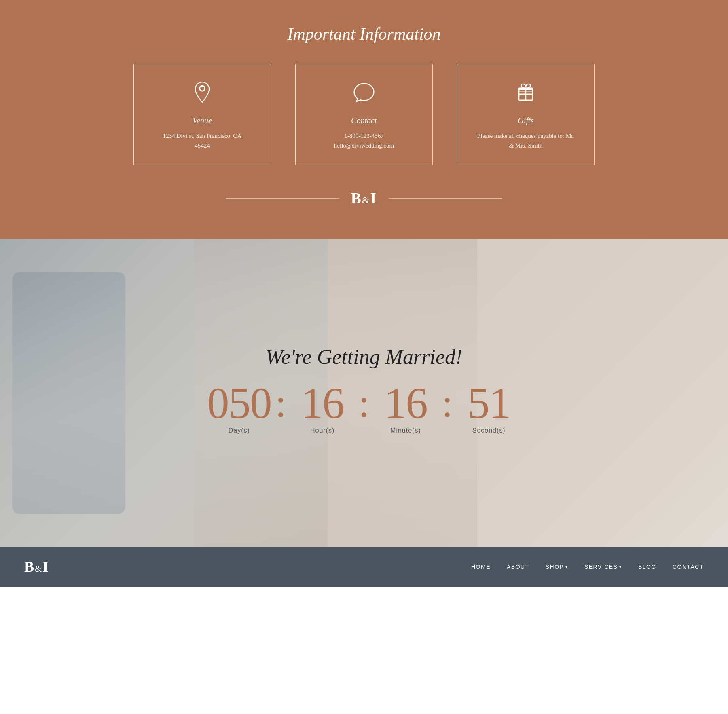 Image resolution: width=728 pixels, height=714 pixels. What do you see at coordinates (406, 403) in the screenshot?
I see `minutes-number: 16` at bounding box center [406, 403].